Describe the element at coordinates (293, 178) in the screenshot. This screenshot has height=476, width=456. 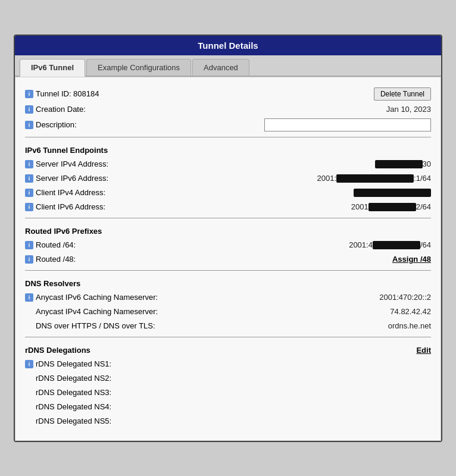
I see `server-ipv6-value: 2001: :1/64` at that location.